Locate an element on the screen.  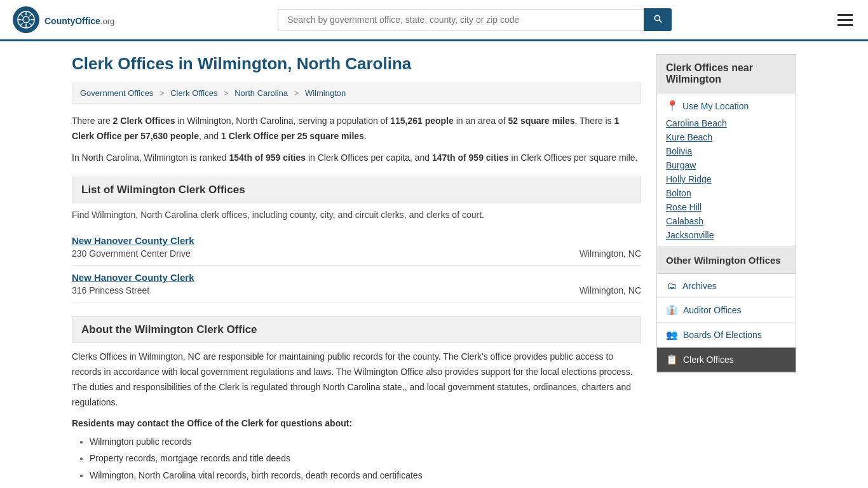
office-archives: 🗂 Archives is located at coordinates (726, 286).